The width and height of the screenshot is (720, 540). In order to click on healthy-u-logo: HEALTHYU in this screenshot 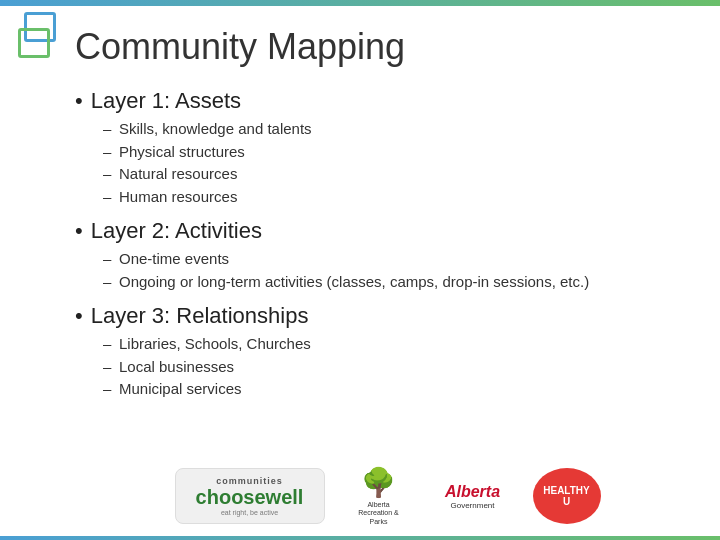, I will do `click(567, 496)`.